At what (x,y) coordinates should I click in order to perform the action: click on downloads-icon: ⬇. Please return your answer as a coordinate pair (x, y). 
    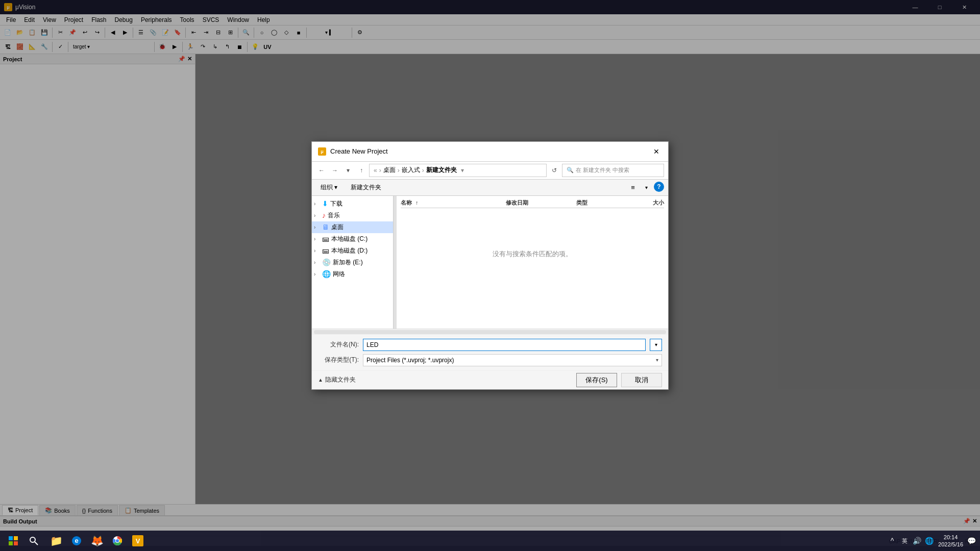
    Looking at the image, I should click on (325, 204).